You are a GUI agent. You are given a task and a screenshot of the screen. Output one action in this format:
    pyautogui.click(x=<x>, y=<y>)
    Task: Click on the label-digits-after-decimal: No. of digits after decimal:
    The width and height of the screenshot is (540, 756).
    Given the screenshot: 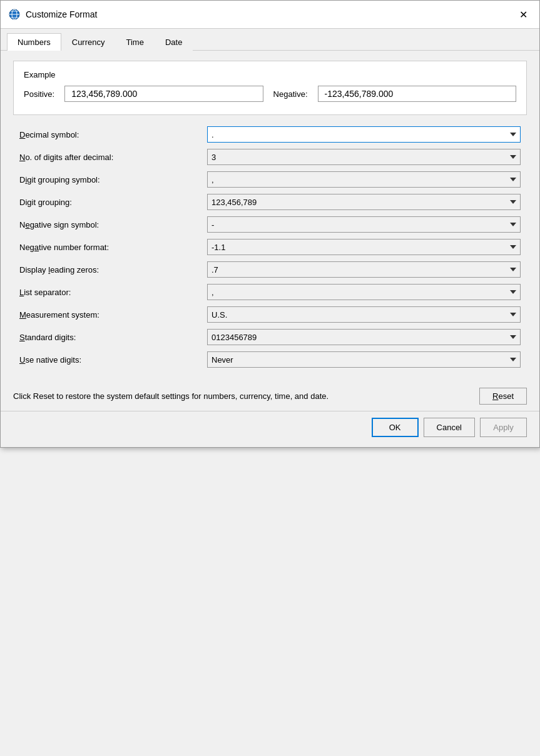 What is the action you would take?
    pyautogui.click(x=113, y=158)
    